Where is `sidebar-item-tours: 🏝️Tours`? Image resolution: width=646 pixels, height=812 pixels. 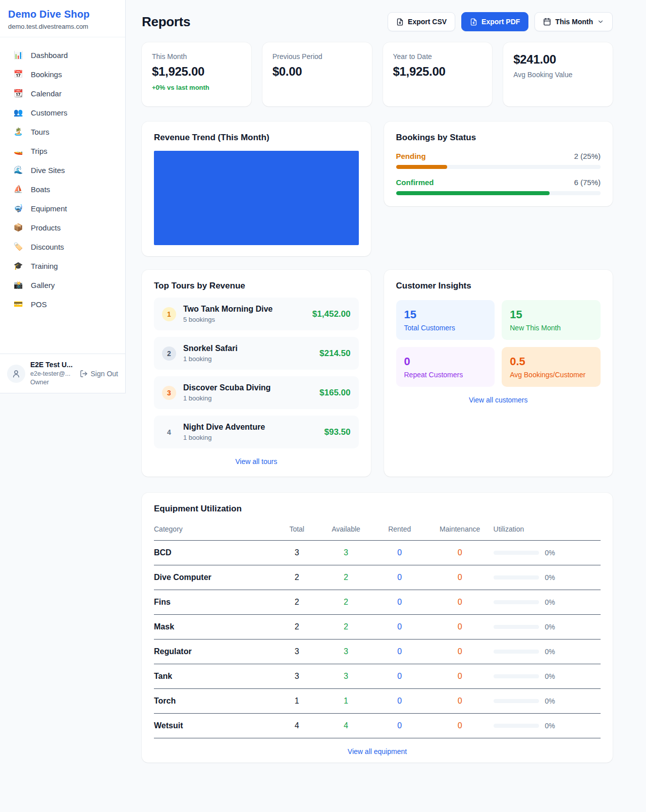 sidebar-item-tours: 🏝️Tours is located at coordinates (63, 132).